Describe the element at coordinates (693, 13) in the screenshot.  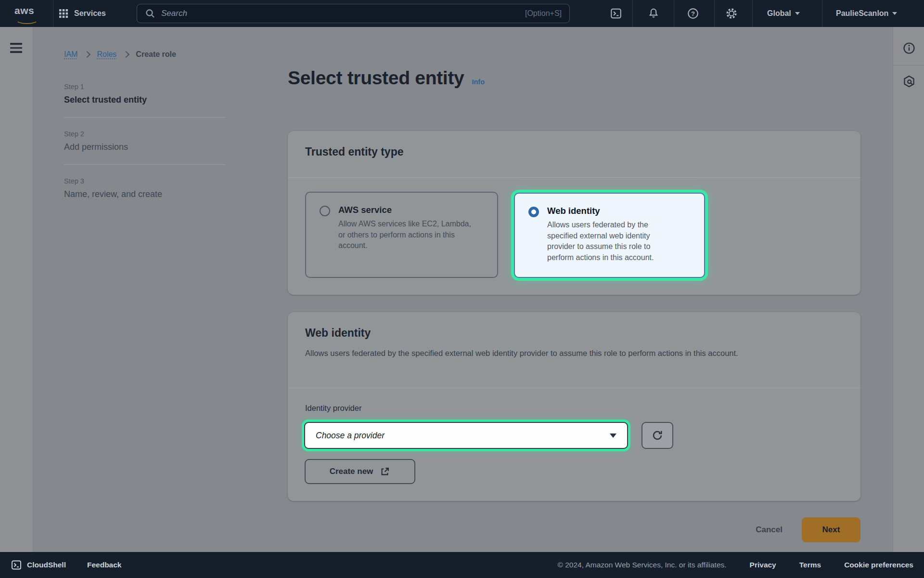
I see `help-button: ?` at that location.